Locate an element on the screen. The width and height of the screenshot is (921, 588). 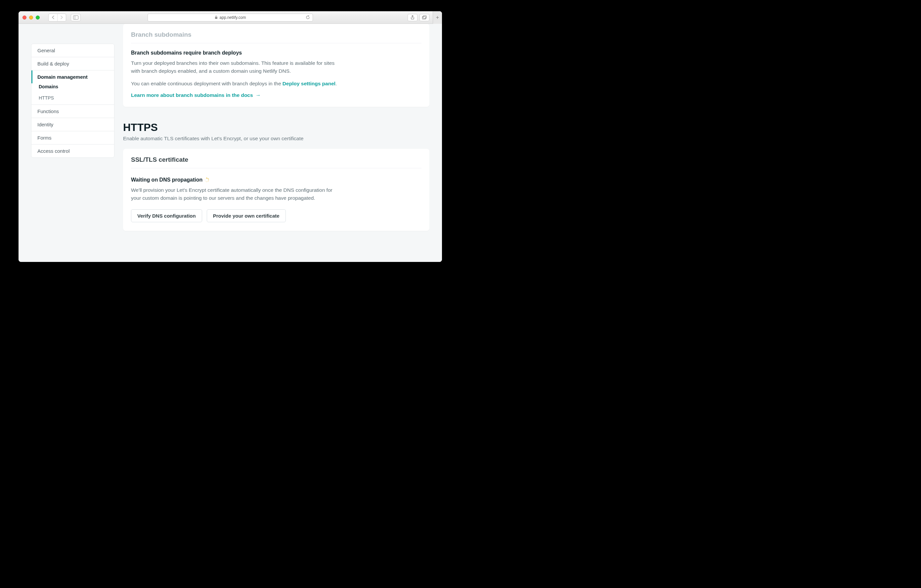
sidebar-subgroup-domain: Domains HTTPS is located at coordinates (73, 94).